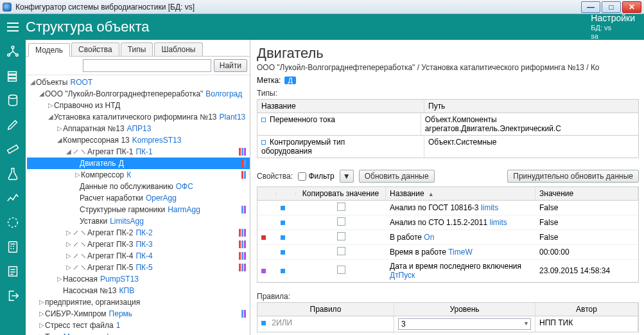  I want to click on tree-item: ▷Стресс тест файла1, so click(139, 325).